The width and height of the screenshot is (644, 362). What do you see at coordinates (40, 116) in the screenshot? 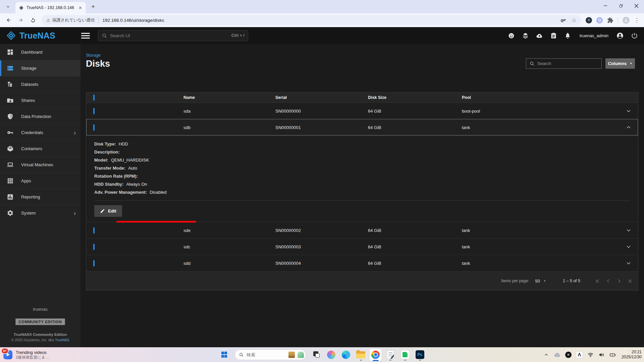
I see `sidebar-item-data-protection: Data Protection` at bounding box center [40, 116].